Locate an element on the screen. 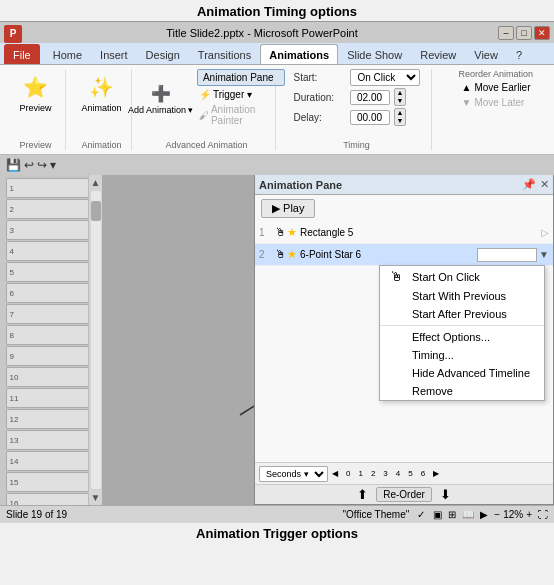 The height and width of the screenshot is (585, 554). tab-home: Home is located at coordinates (68, 54).